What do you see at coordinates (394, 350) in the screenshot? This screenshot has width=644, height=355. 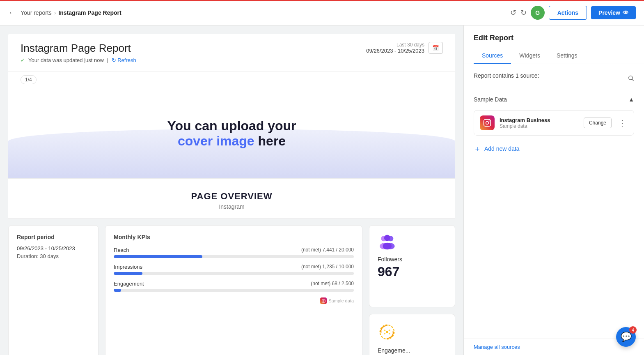 I see `engagement-label: Engageme...` at bounding box center [394, 350].